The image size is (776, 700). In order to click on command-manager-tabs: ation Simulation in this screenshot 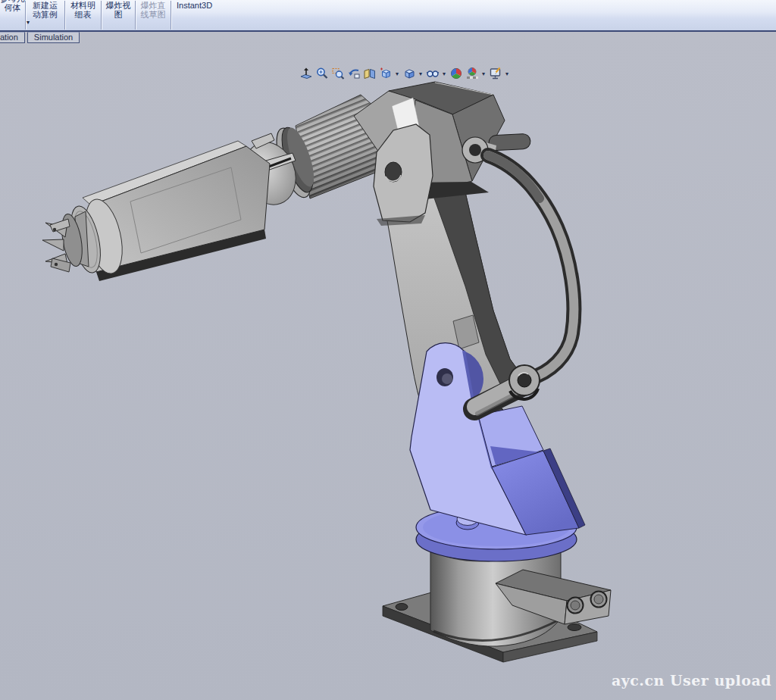, I will do `click(39, 38)`.